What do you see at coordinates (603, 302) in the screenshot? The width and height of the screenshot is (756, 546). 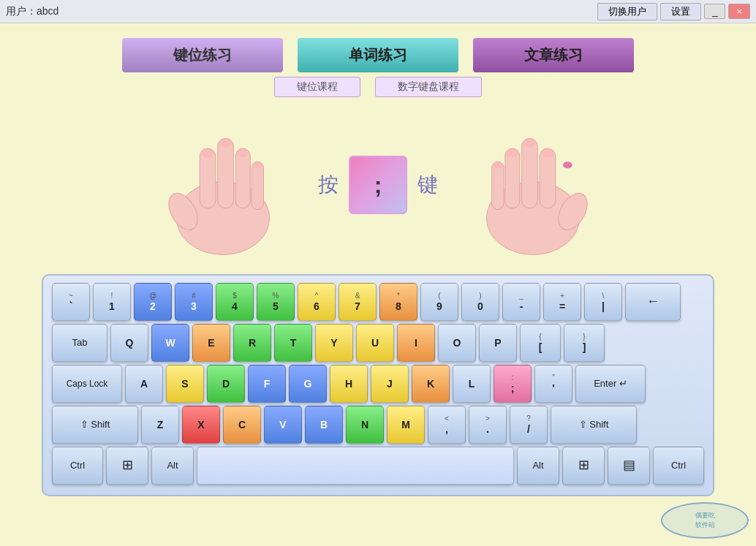 I see `key-backslash: \|` at bounding box center [603, 302].